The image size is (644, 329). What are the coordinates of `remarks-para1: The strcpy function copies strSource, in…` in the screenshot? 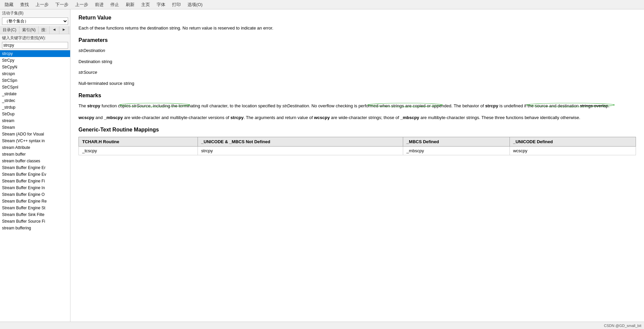 It's located at (357, 106).